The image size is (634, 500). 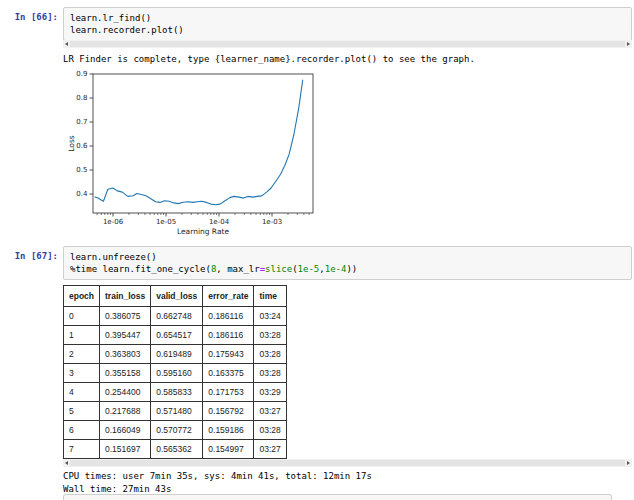 What do you see at coordinates (177, 450) in the screenshot?
I see `table-cell: 0.565362` at bounding box center [177, 450].